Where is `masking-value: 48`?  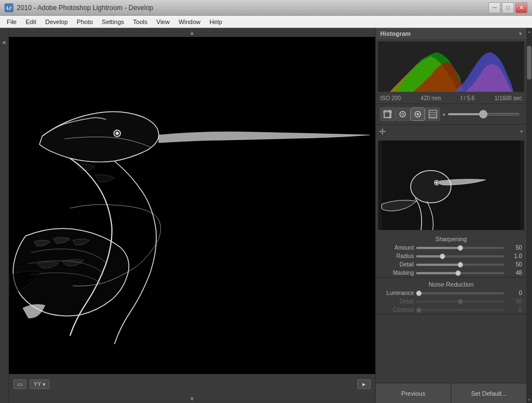 masking-value: 48 is located at coordinates (514, 273).